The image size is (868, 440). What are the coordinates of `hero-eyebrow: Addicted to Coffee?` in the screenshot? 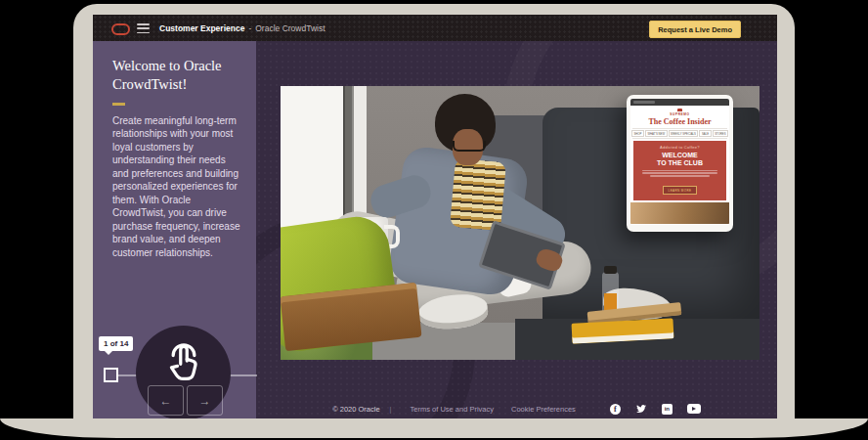 It's located at (680, 147).